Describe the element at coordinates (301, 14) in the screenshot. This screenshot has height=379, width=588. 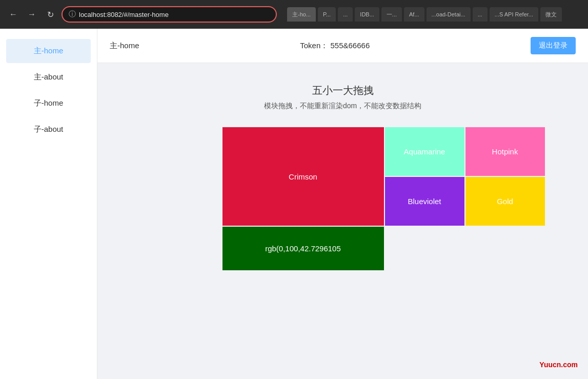
I see `tab-1: 主-ho...` at that location.